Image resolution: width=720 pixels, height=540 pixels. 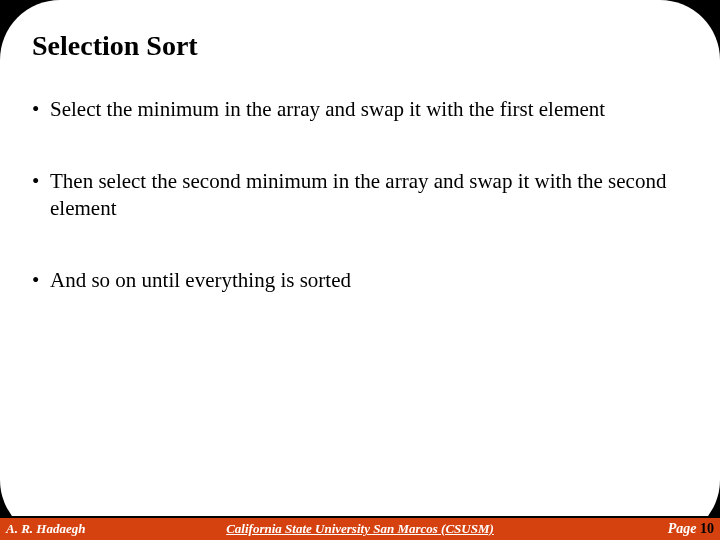 I want to click on bullet-text: And so on until everything is sorted, so click(x=369, y=280).